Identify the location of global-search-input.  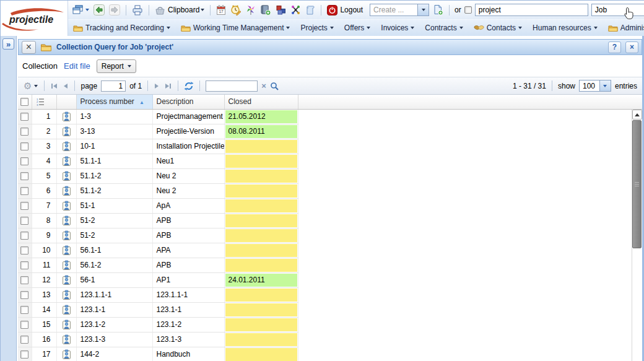
(531, 10).